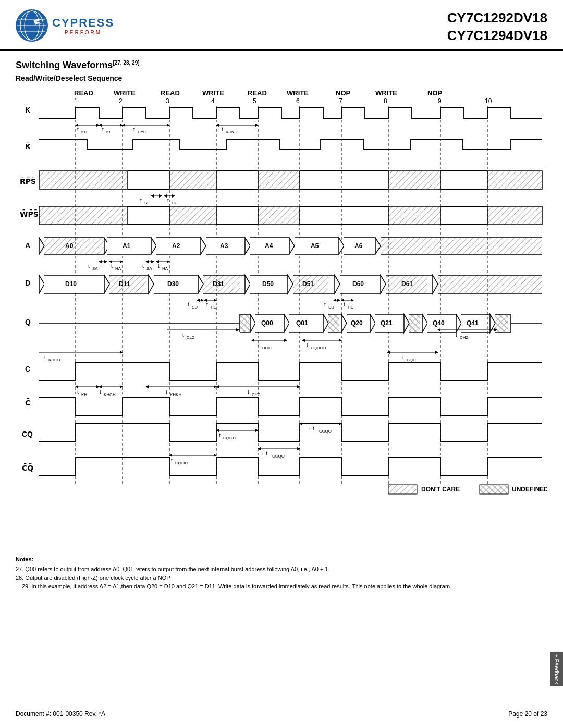  What do you see at coordinates (173, 284) in the screenshot?
I see `svg-text: D30` at bounding box center [173, 284].